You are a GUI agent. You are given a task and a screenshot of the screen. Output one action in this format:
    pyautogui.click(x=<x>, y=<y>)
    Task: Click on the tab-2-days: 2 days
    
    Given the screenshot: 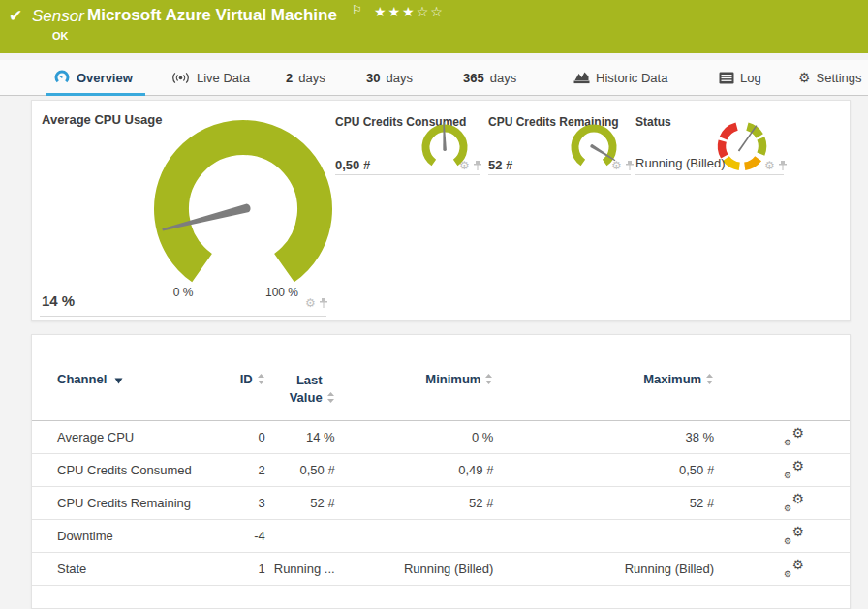 What is the action you would take?
    pyautogui.click(x=306, y=77)
    